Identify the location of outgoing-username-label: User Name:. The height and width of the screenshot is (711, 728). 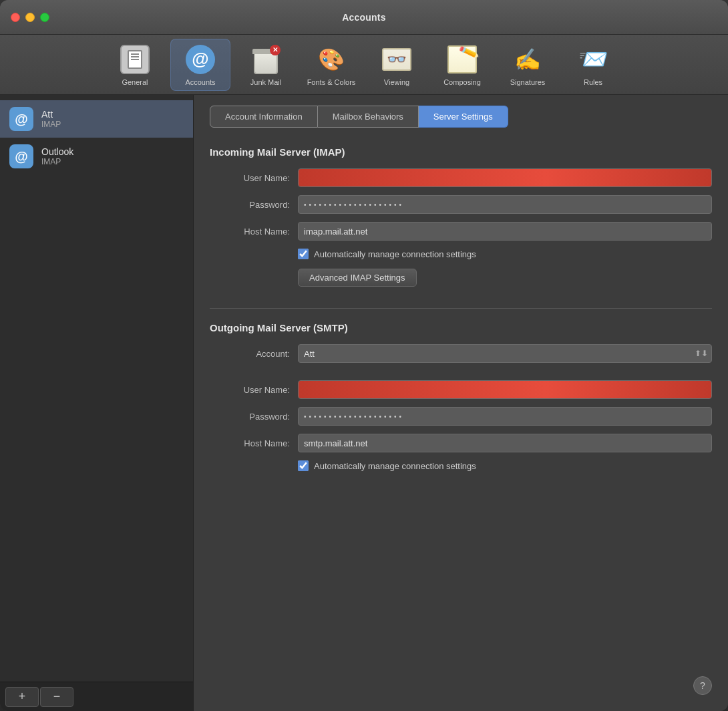
(250, 390).